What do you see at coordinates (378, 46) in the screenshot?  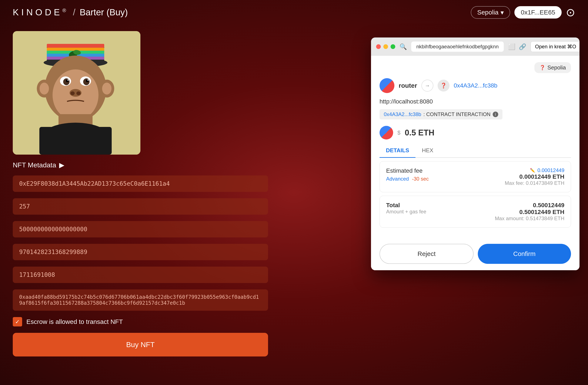 I see `close-button` at bounding box center [378, 46].